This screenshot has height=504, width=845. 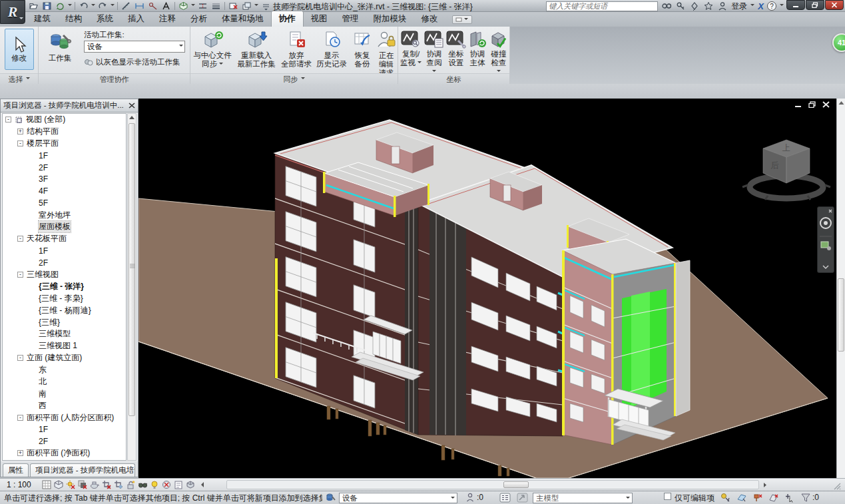 I want to click on sync-central-dropdown-arrow, so click(x=221, y=65).